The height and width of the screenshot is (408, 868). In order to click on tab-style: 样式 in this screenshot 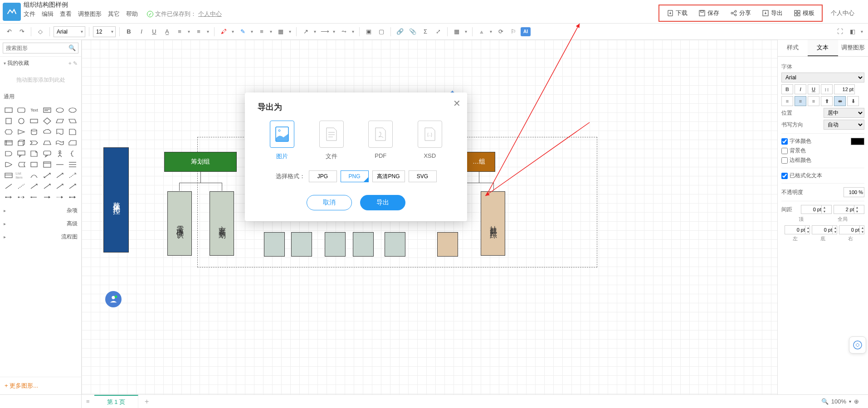, I will do `click(793, 48)`.